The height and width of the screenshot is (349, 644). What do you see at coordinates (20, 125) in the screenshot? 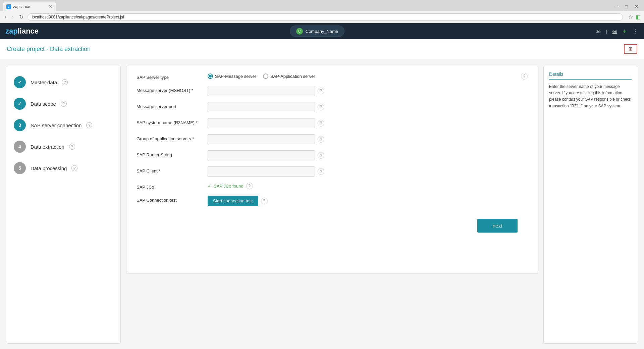
I see `step-circle-3: 3` at bounding box center [20, 125].